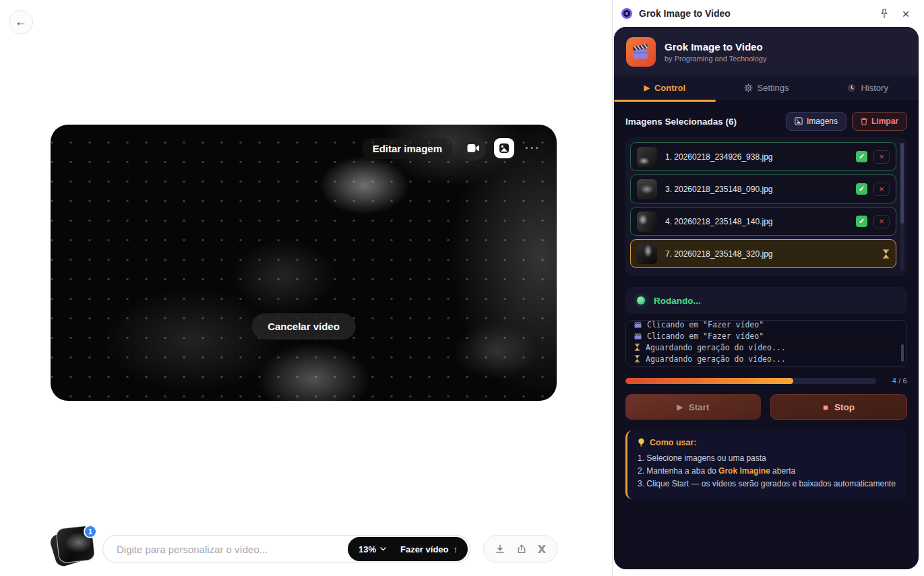 The width and height of the screenshot is (924, 576). I want to click on clock-icon, so click(852, 88).